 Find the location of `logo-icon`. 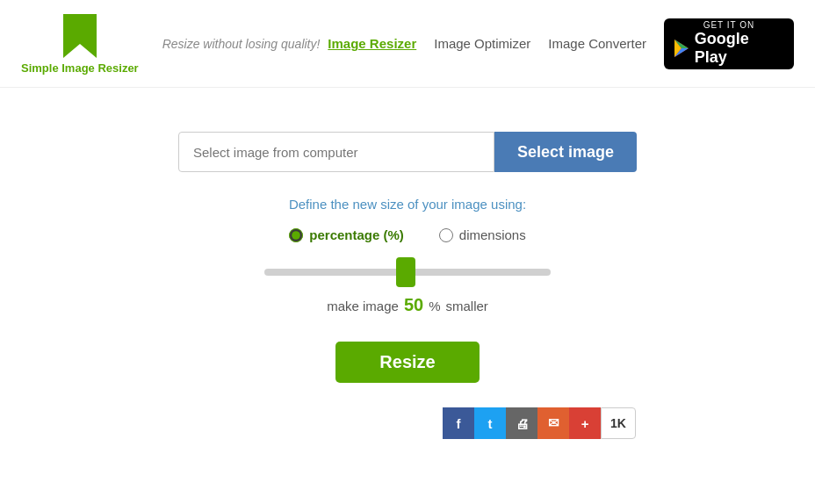

logo-icon is located at coordinates (80, 36).